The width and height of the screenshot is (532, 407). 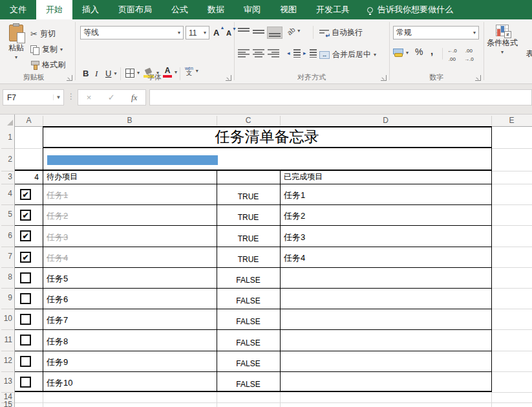 What do you see at coordinates (47, 49) in the screenshot?
I see `copy-button: 复制 ▾` at bounding box center [47, 49].